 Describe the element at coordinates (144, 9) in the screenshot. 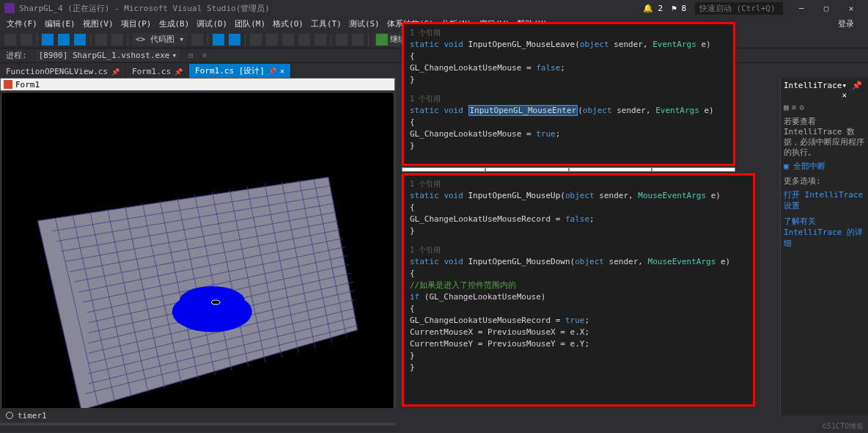

I see `window-title: SharpGL_4 (正在运行) - Microsoft Visual Stud…` at that location.